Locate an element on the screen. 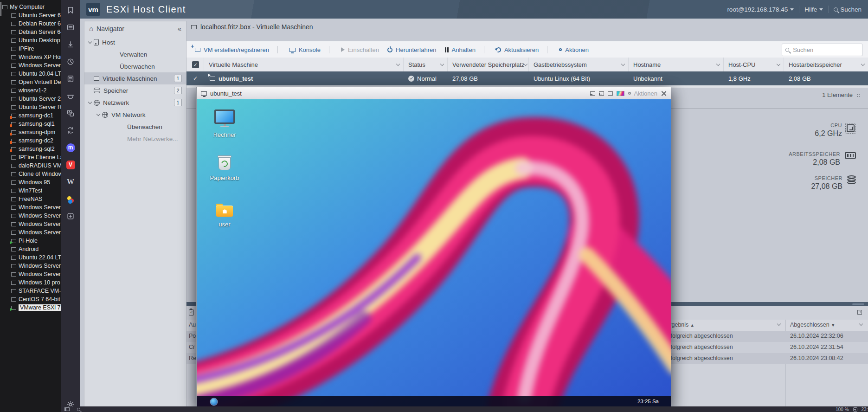  navigator-item: VM Network is located at coordinates (135, 115).